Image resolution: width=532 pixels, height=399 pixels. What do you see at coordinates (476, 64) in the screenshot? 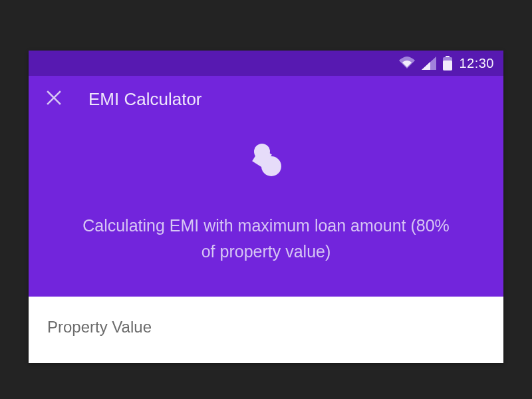
I see `status-time: 12:30` at bounding box center [476, 64].